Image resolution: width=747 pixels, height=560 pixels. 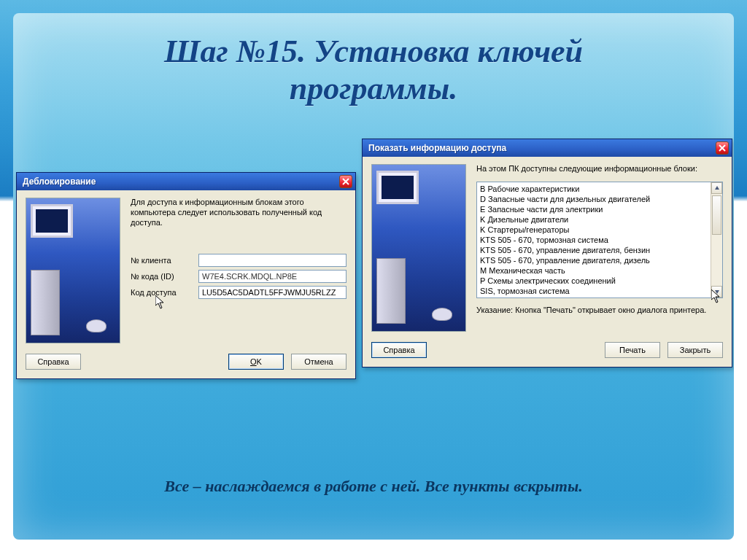 What do you see at coordinates (716, 240) in the screenshot?
I see `scrollbar` at bounding box center [716, 240].